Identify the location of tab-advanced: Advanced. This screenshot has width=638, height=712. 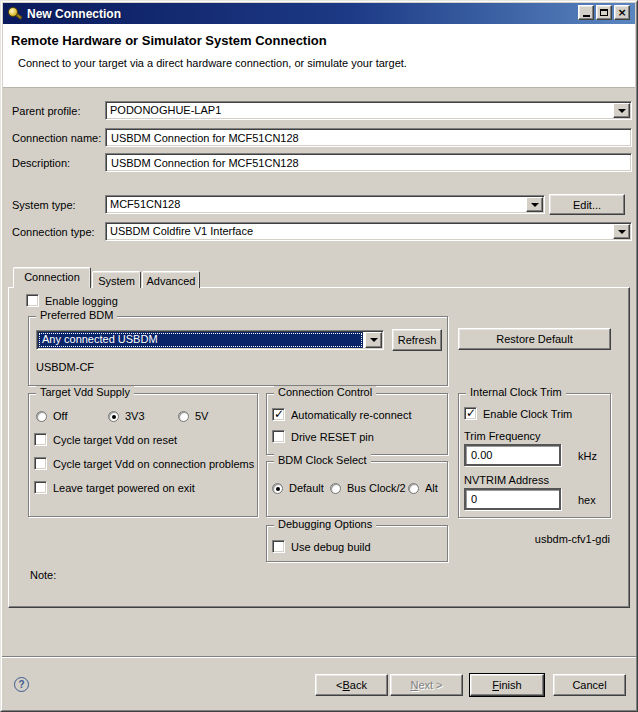
(171, 280).